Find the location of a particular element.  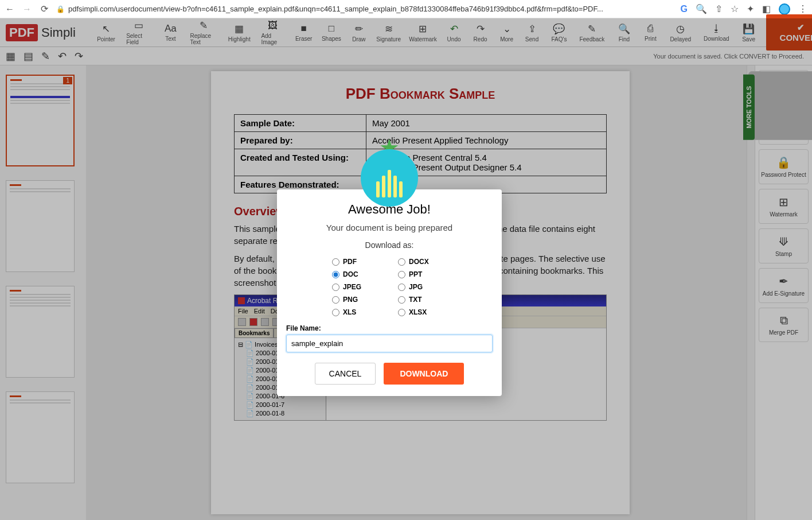

google-icon: G is located at coordinates (684, 9).